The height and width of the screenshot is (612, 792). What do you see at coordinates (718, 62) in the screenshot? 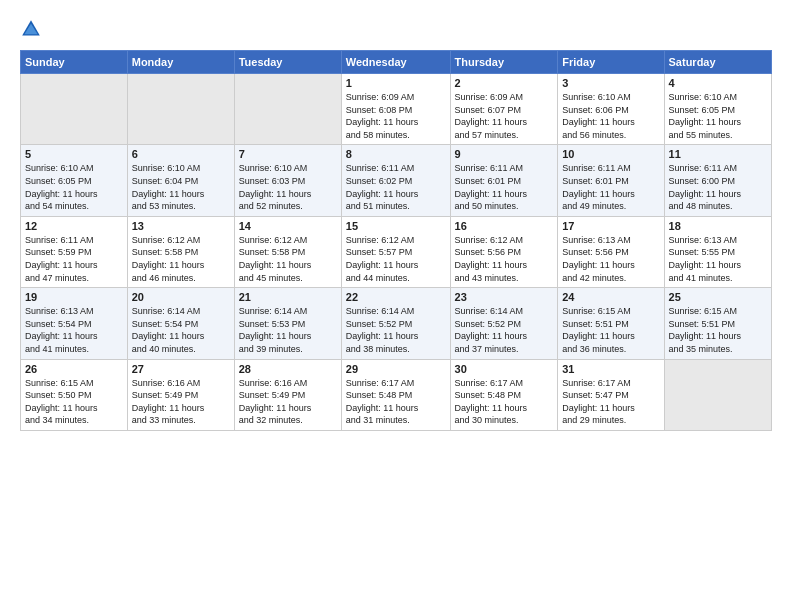
I see `weekday-header-saturday: Saturday` at bounding box center [718, 62].